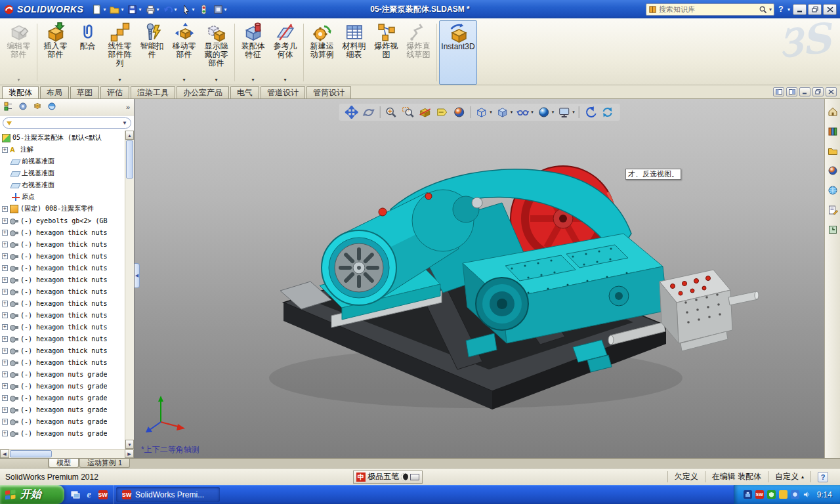  Describe the element at coordinates (425, 112) in the screenshot. I see `section-view-icon` at that location.